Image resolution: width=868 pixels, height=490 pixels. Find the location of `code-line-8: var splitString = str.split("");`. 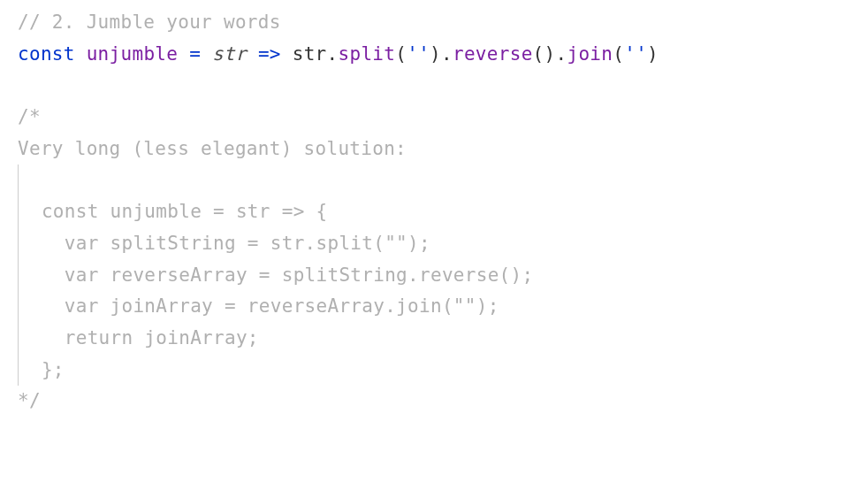

code-line-8: var splitString = str.split(""); is located at coordinates (434, 244).